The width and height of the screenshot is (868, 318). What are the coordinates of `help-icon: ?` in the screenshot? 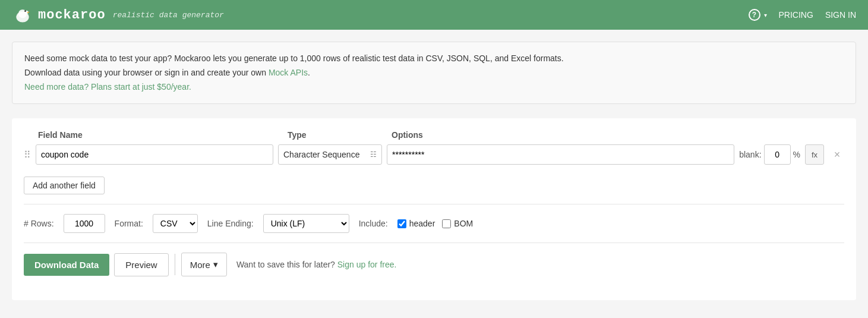 It's located at (755, 15).